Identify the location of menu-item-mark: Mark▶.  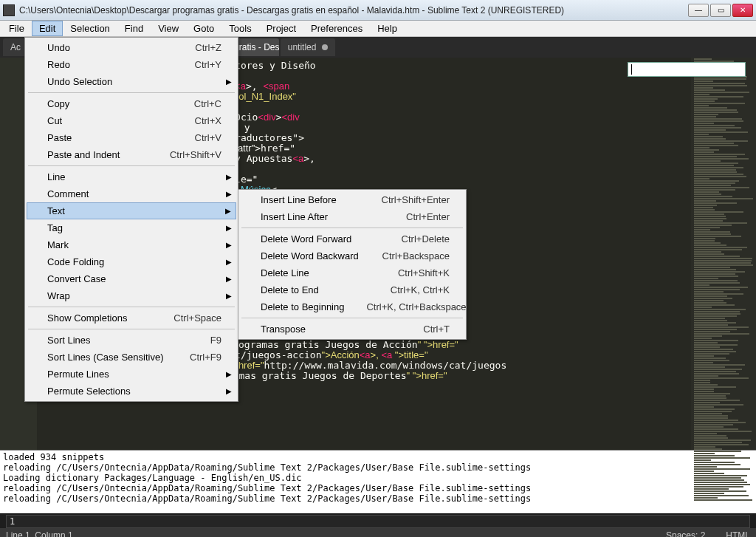
(131, 245).